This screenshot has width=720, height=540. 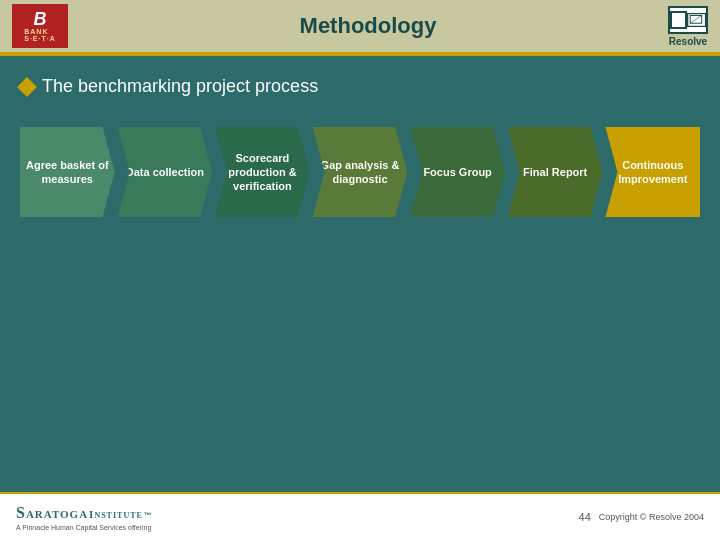 What do you see at coordinates (360, 26) in the screenshot?
I see `header: B BANKS·E·T·A Methodology Resolve` at bounding box center [360, 26].